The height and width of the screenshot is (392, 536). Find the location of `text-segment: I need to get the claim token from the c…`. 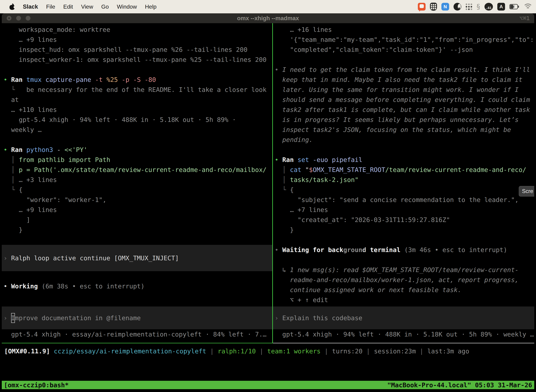

text-segment: I need to get the claim token from the c… is located at coordinates (406, 70).